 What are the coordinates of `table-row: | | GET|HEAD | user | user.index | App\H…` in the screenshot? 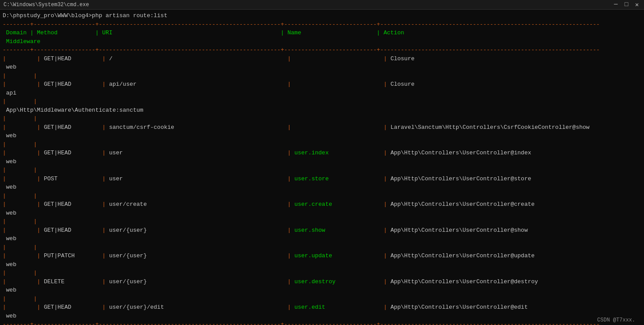 It's located at (322, 153).